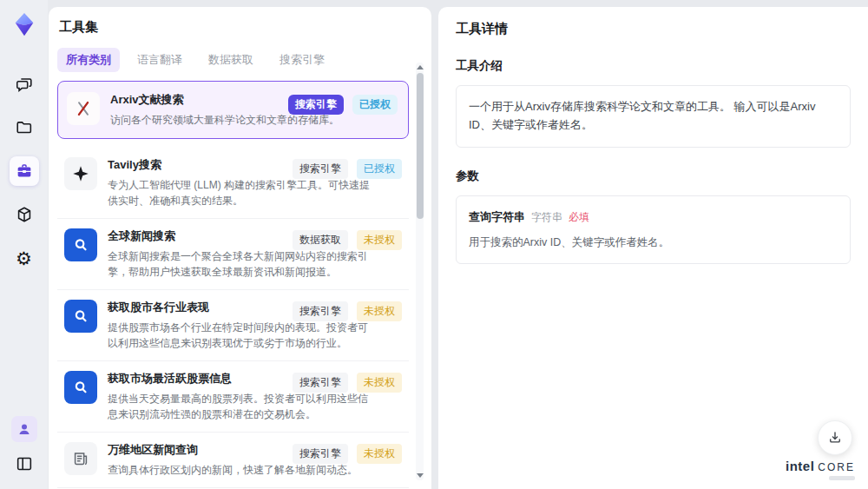  I want to click on user-icon, so click(24, 429).